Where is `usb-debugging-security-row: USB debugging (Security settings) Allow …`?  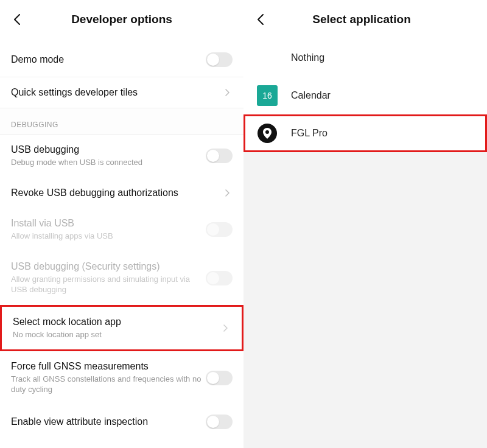
usb-debugging-security-row: USB debugging (Security settings) Allow … is located at coordinates (122, 278).